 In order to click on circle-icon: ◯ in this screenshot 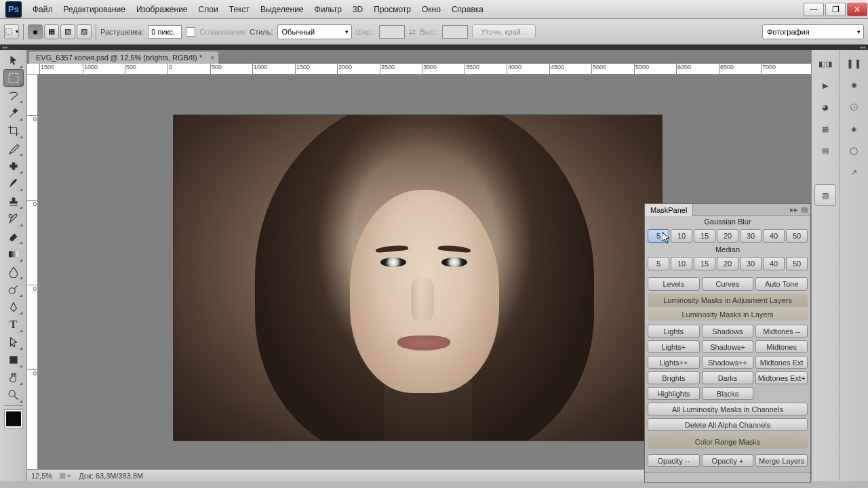, I will do `click(854, 150)`.